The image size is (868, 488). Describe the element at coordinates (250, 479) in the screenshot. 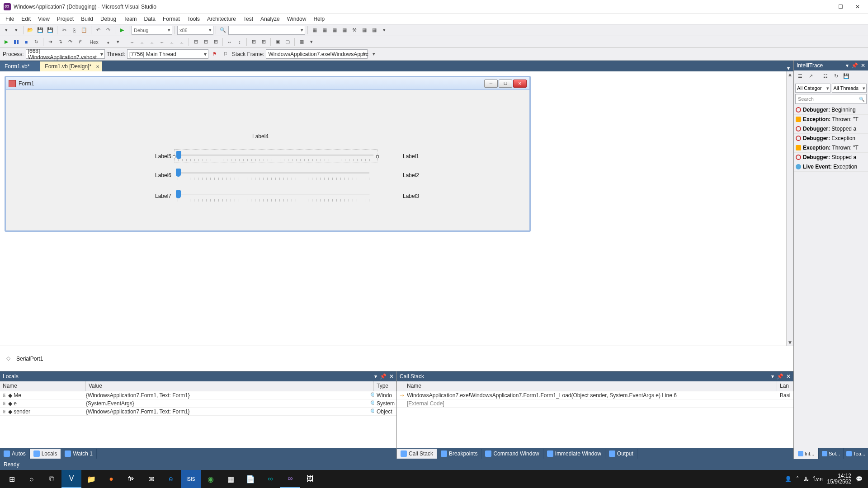

I see `taskbar-notepad-icon: 📄` at that location.